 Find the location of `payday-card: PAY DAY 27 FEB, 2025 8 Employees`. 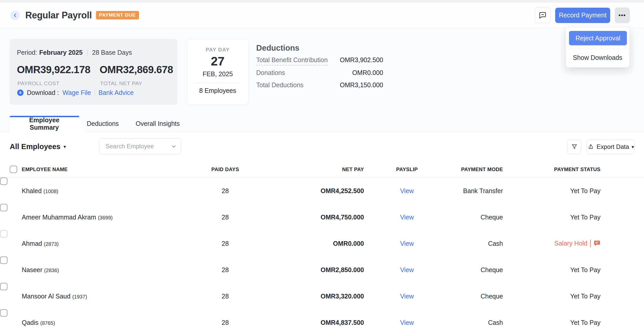

payday-card: PAY DAY 27 FEB, 2025 8 Employees is located at coordinates (218, 72).